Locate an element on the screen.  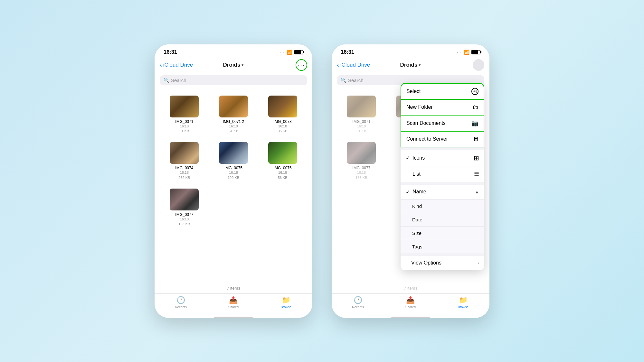
status-time-right: 16:31 is located at coordinates (347, 52).